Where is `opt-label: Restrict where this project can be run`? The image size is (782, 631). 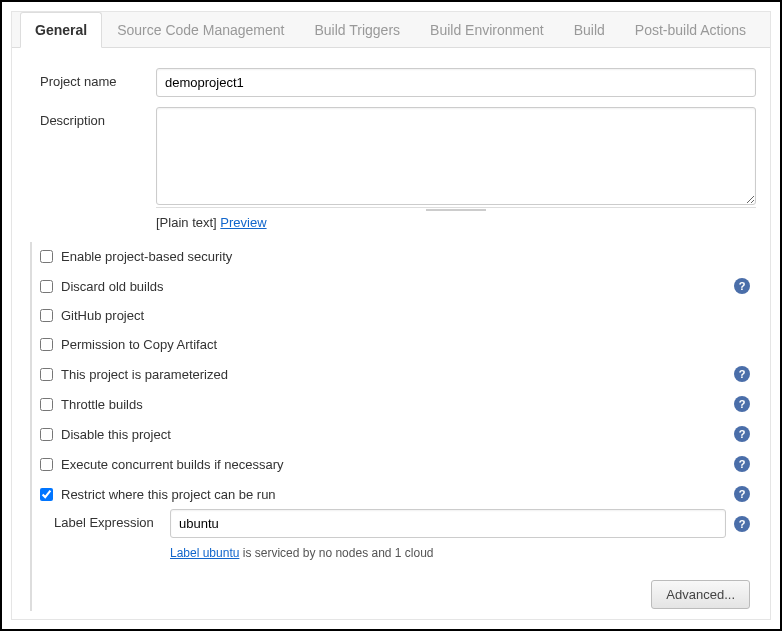 opt-label: Restrict where this project can be run is located at coordinates (398, 494).